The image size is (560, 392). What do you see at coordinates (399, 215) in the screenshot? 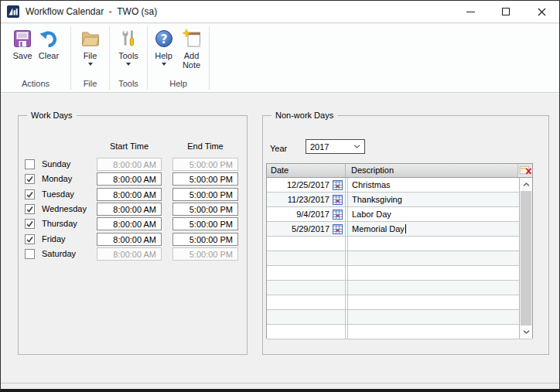
I see `nonwork-row: 9/4/2017 Labor Day` at bounding box center [399, 215].